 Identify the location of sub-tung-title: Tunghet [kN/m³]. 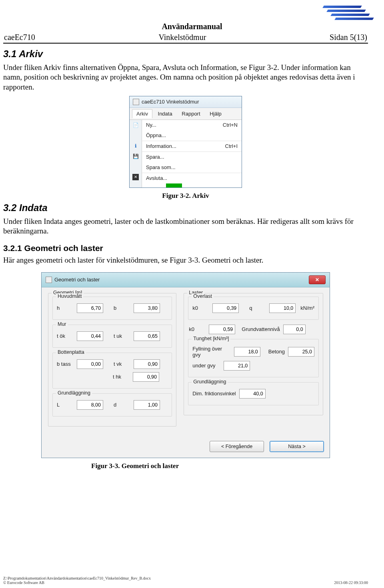
(211, 339).